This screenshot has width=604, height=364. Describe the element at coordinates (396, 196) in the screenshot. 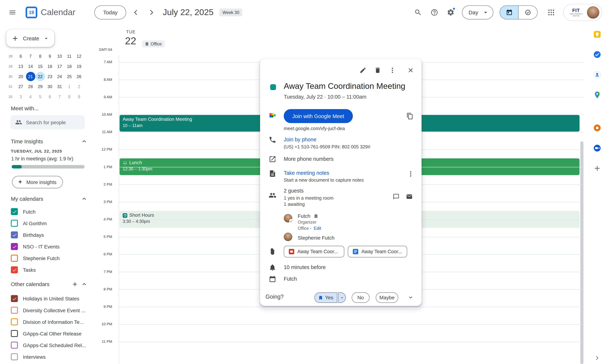

I see `email-guests-chat-button` at that location.